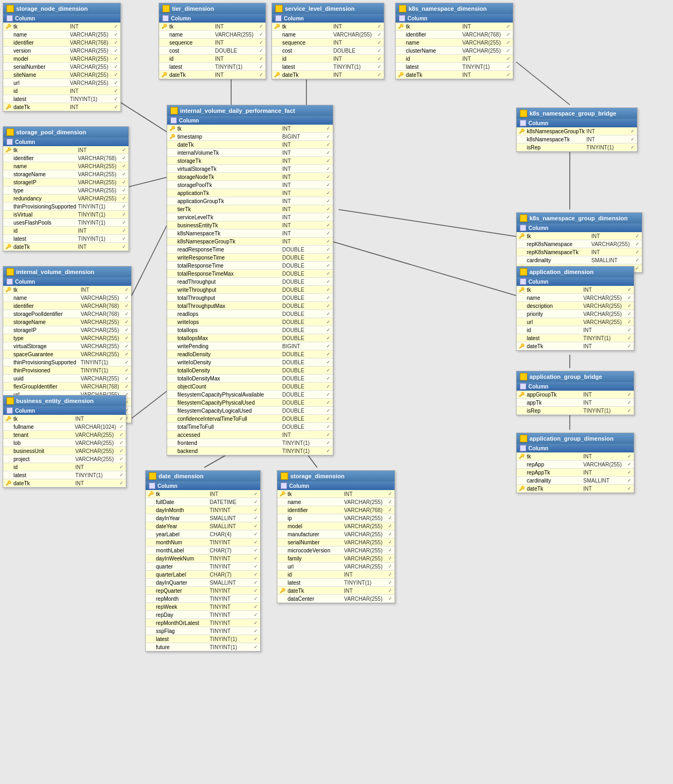  What do you see at coordinates (336, 543) in the screenshot?
I see `table-row: serialNumberVARCHAR(255)✓` at bounding box center [336, 543].